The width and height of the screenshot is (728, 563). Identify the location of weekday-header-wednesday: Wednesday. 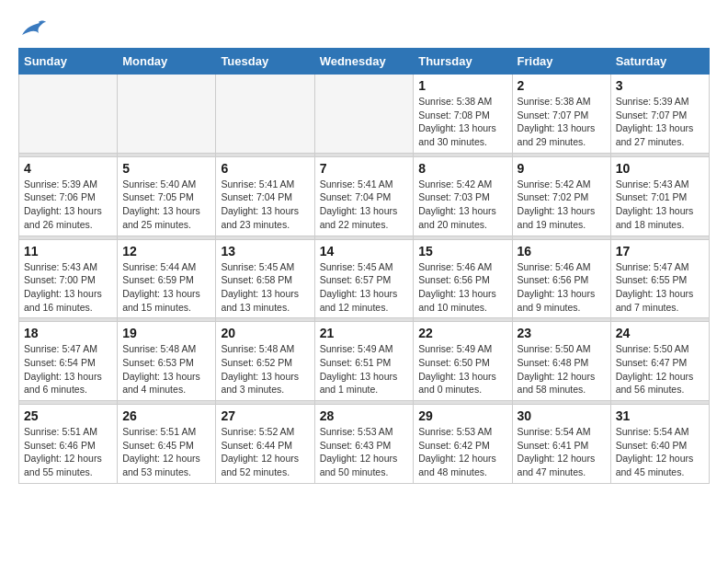
(364, 62).